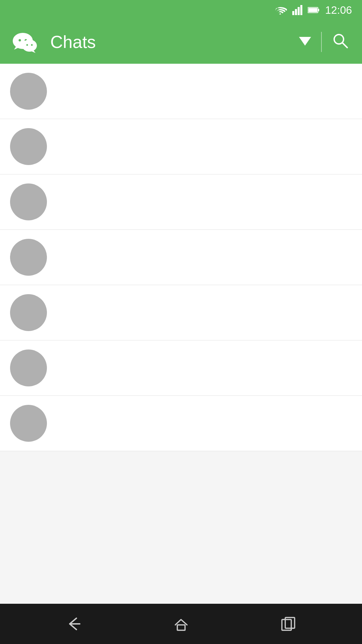  I want to click on dropdown-arrow-icon, so click(305, 41).